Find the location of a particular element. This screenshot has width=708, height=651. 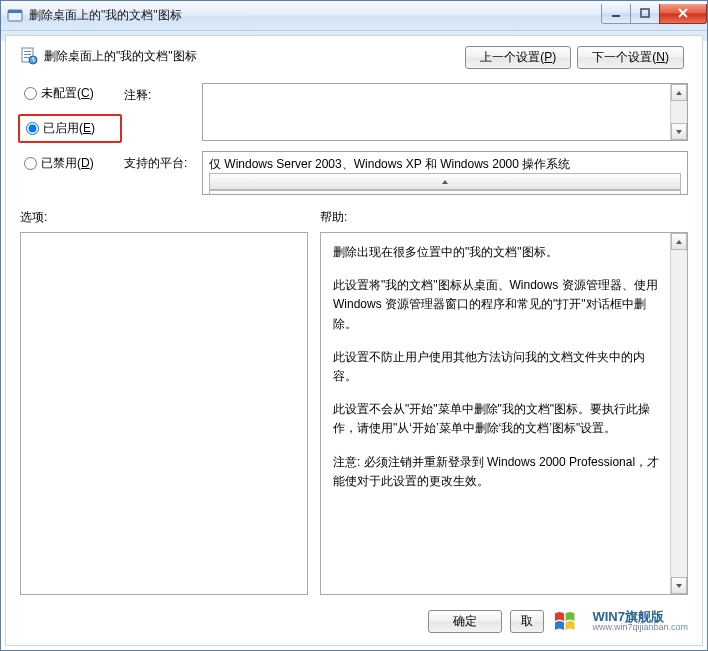

footer: 确定 取 WIN7旗舰版 www.win7qijianban.com is located at coordinates (558, 621).